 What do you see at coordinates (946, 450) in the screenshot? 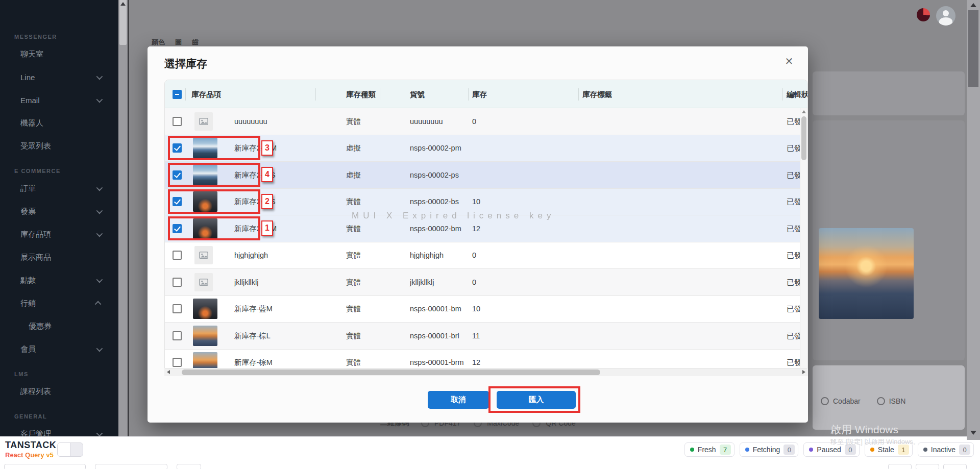
I see `query-status-badge-inactive: Inactive 0` at bounding box center [946, 450].